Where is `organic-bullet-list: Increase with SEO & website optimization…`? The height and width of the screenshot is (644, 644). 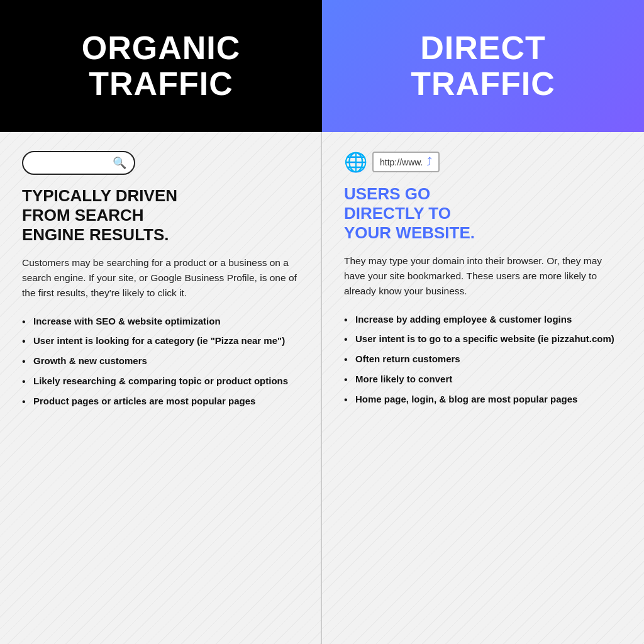
organic-bullet-list: Increase with SEO & website optimization… is located at coordinates (160, 361).